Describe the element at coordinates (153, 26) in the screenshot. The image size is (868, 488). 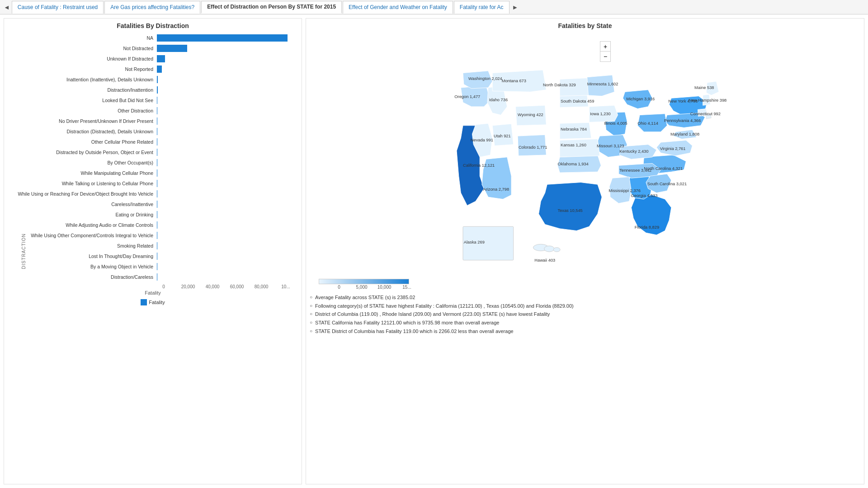
I see `bar-chart-title: Fatalities By Distraction` at that location.